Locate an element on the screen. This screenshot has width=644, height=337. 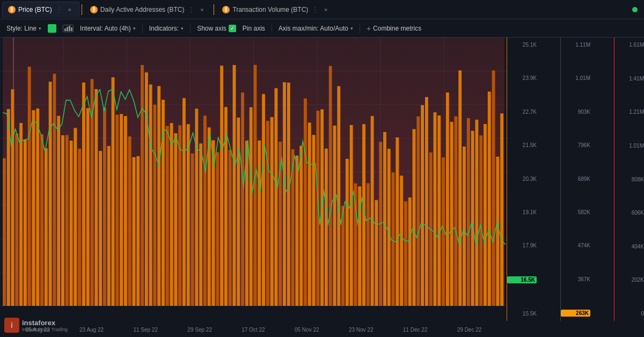
x-label-4: 17 Oct 22 is located at coordinates (253, 329).